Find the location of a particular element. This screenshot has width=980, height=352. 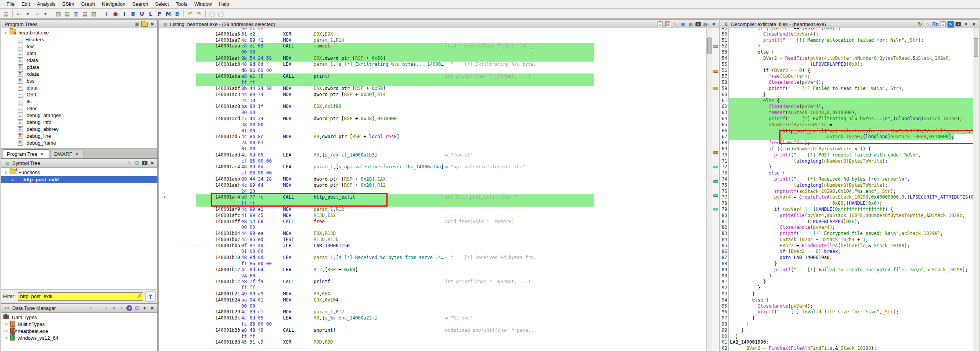

listing-line: 140001ac34c 89 74MOVqword ptr [RSP + 0x3… is located at coordinates (433, 95).